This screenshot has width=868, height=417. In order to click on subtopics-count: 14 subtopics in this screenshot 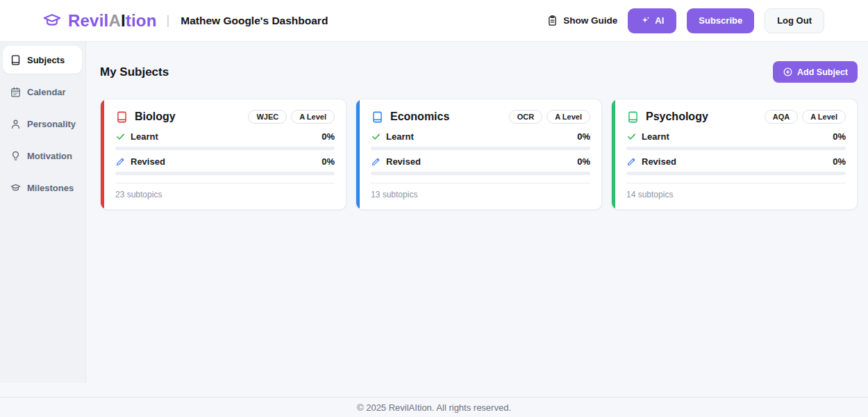, I will do `click(736, 195)`.